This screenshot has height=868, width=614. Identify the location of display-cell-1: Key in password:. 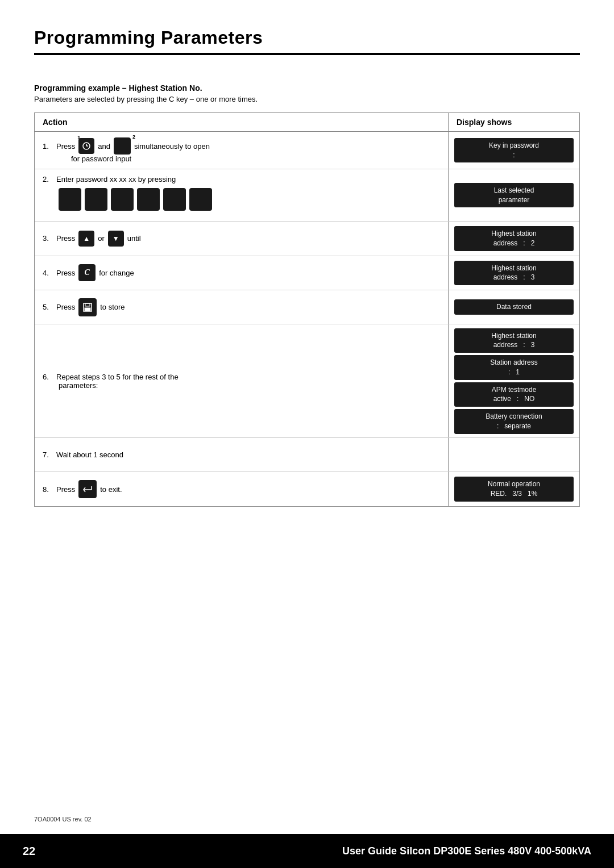
(514, 150).